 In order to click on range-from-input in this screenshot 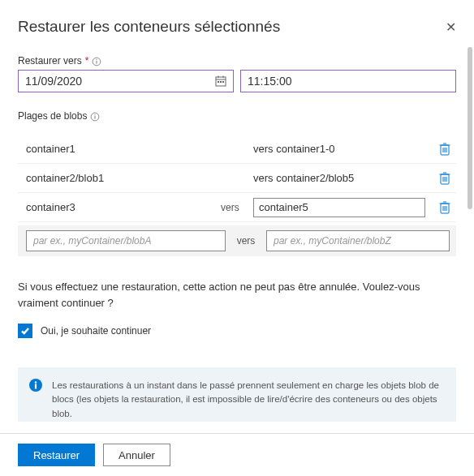, I will do `click(126, 241)`.